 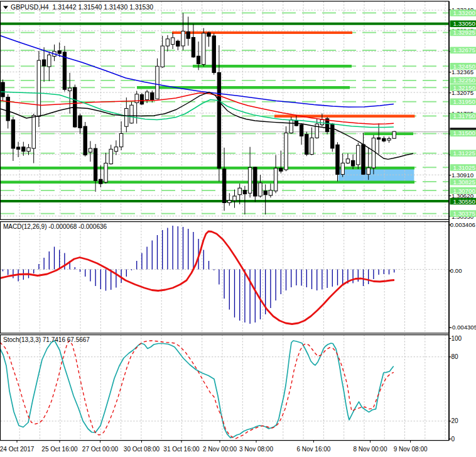 What do you see at coordinates (220, 449) in the screenshot?
I see `svg-text: 2 Nov 00:00` at bounding box center [220, 449].